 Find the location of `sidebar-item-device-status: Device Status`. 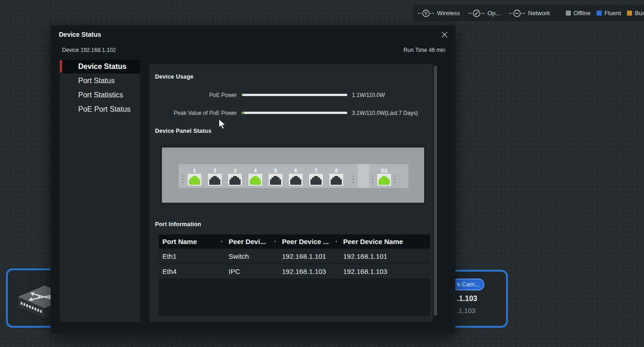

sidebar-item-device-status: Device Status is located at coordinates (100, 66).